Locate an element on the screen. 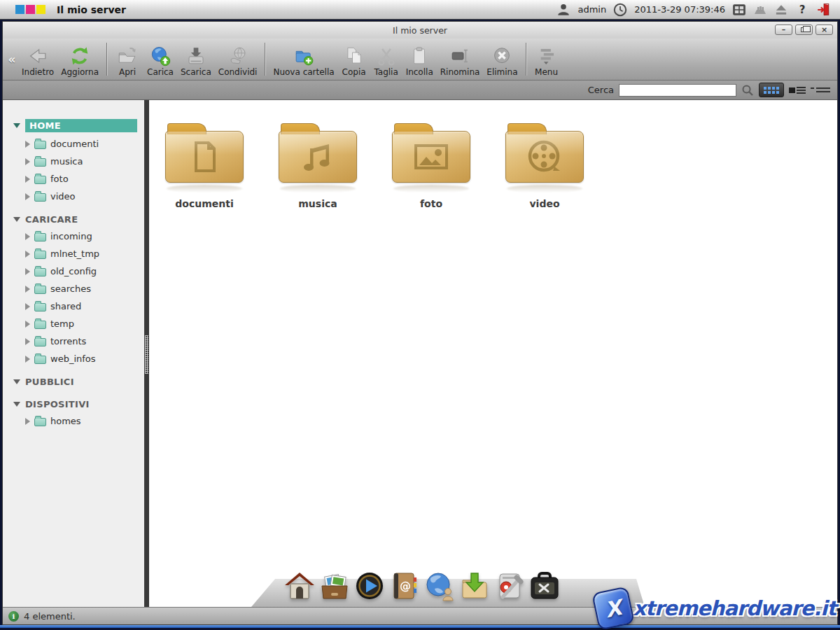 This screenshot has height=630, width=840. delete-button: Elimina is located at coordinates (502, 59).